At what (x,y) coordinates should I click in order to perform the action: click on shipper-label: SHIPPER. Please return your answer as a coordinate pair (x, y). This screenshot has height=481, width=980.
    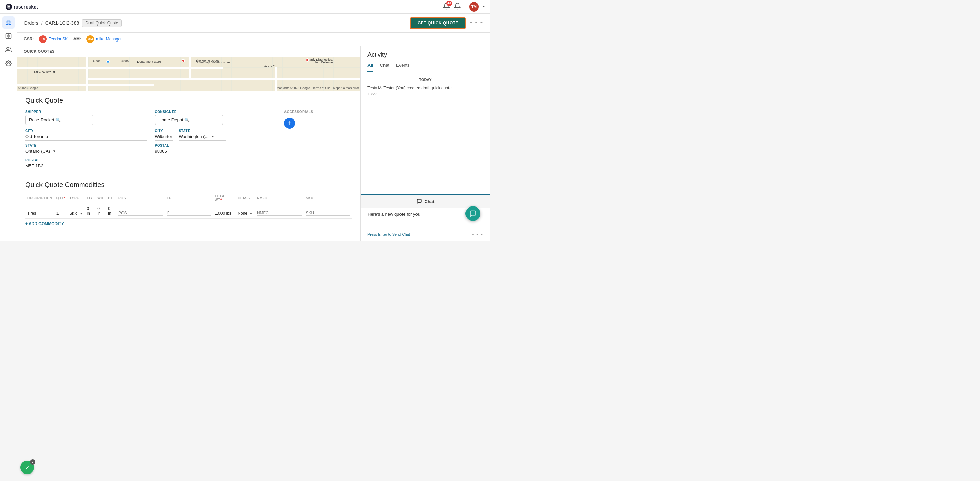
    Looking at the image, I should click on (86, 112).